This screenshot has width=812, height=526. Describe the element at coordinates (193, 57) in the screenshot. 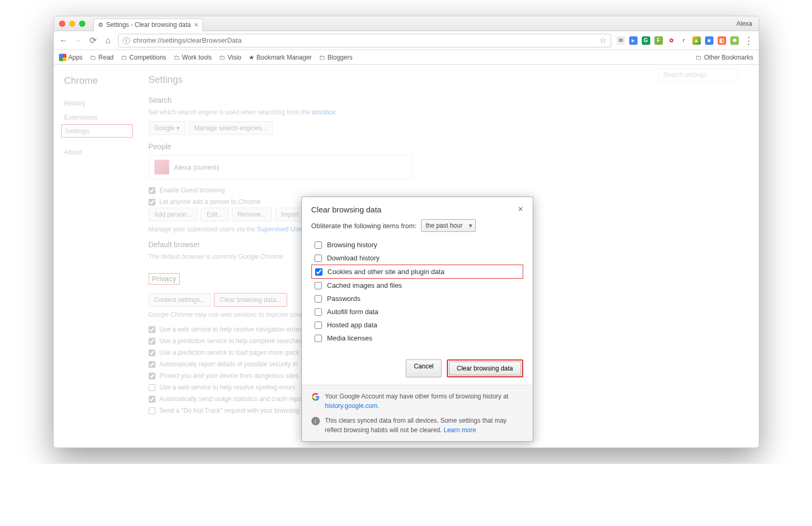

I see `bookmark-folder: 🗀Work tools` at that location.